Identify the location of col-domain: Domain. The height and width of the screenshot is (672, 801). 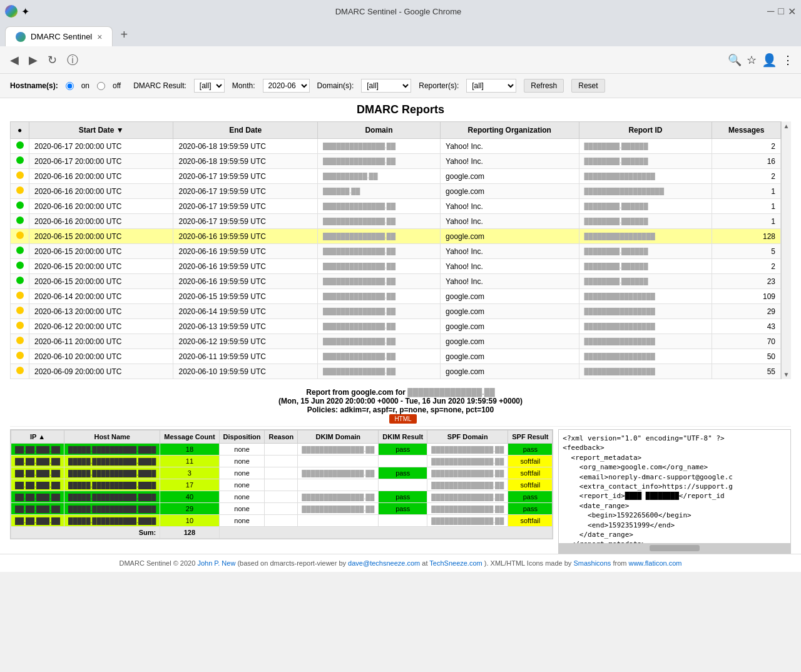
(379, 130).